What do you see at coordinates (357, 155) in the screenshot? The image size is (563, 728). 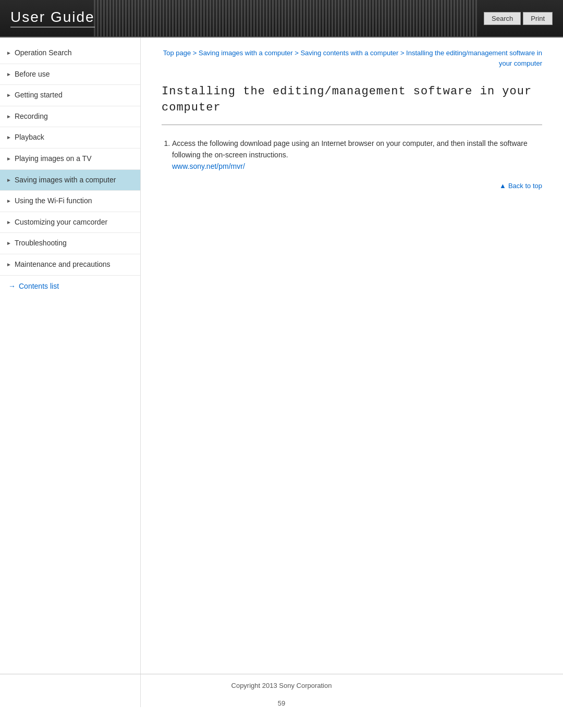 I see `list-item: Access the following download page using…` at bounding box center [357, 155].